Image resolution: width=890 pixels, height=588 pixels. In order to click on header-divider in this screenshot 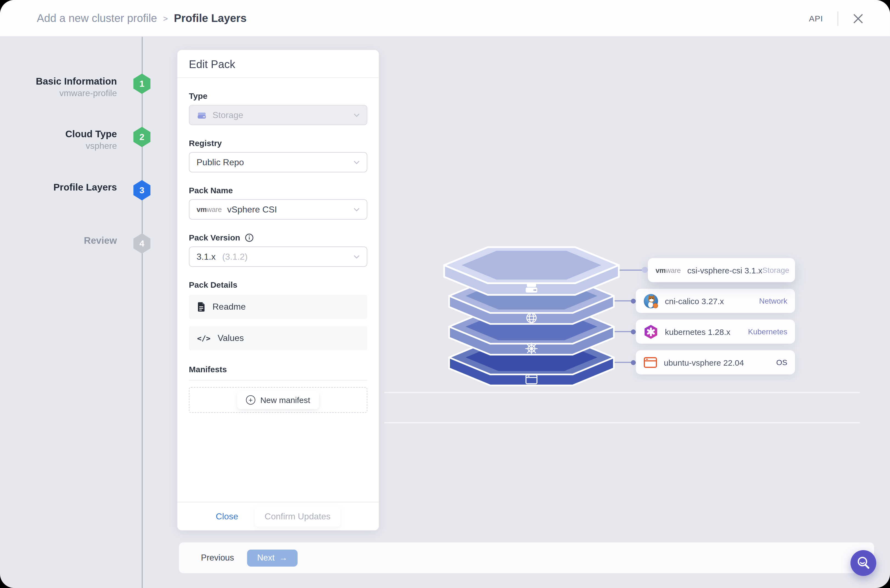, I will do `click(838, 18)`.